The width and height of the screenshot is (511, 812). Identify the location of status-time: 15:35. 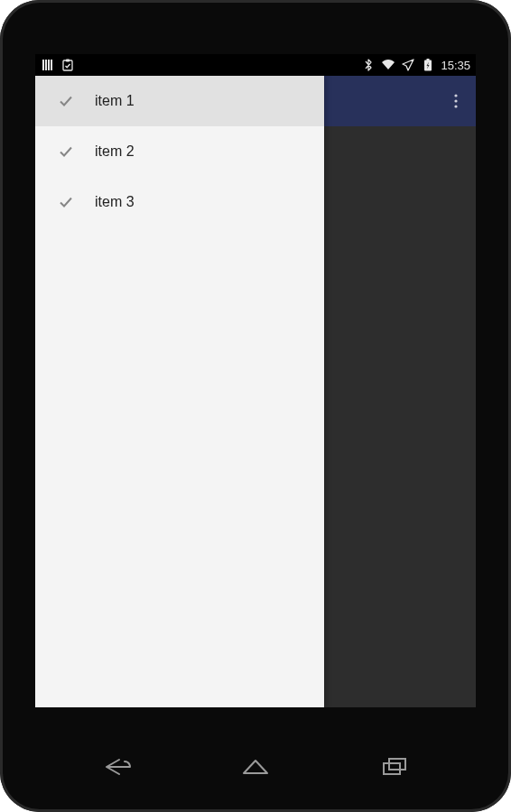
(455, 65).